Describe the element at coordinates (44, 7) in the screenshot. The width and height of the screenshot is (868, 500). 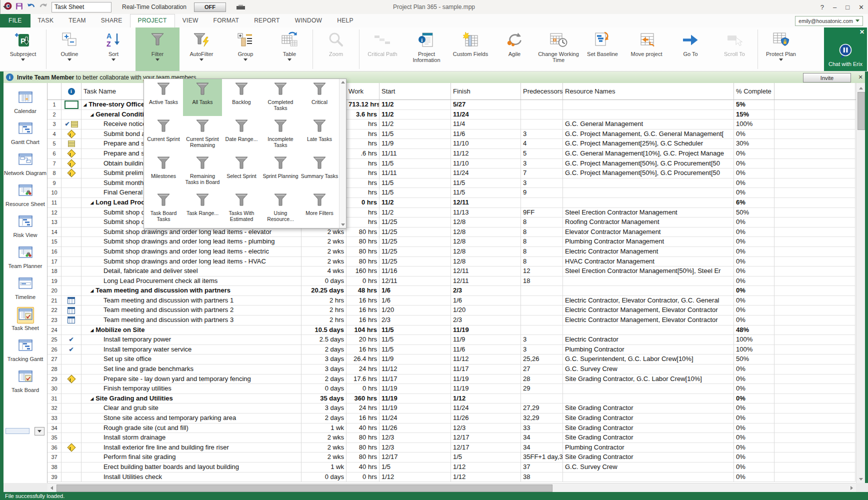
I see `redo-button` at that location.